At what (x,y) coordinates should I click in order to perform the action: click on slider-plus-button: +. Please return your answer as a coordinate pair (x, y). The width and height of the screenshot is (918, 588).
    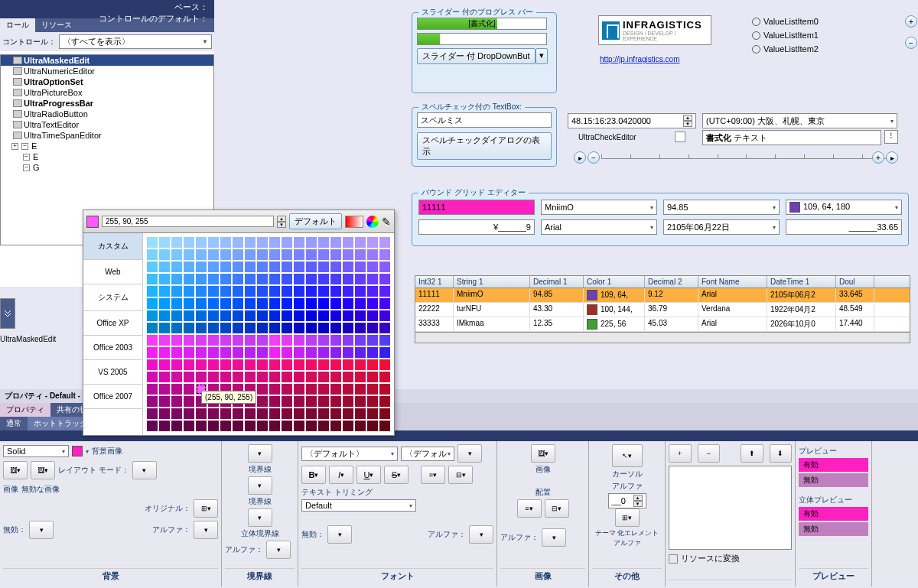
    Looking at the image, I should click on (878, 158).